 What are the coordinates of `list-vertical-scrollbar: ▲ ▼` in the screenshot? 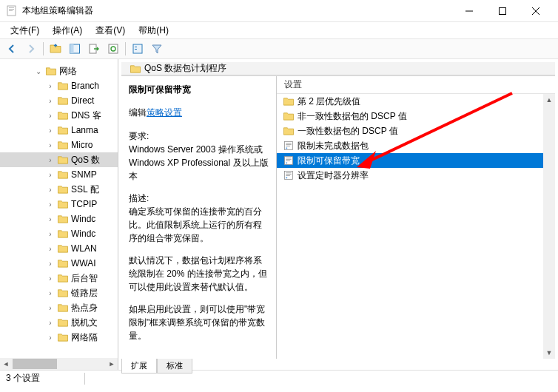 It's located at (549, 226).